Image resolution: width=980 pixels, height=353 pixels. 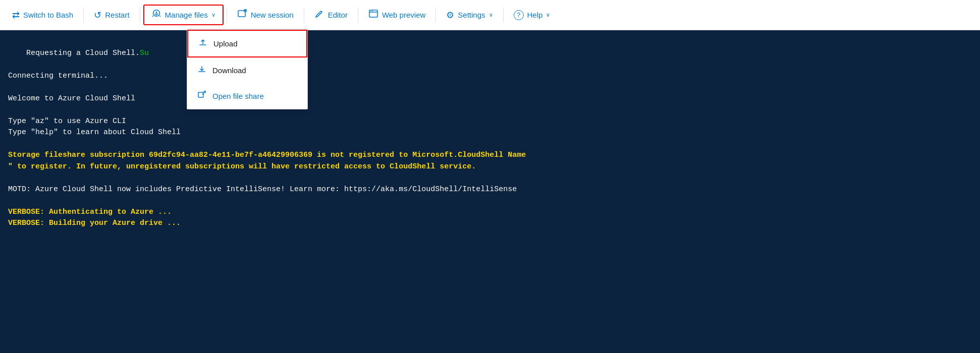 I want to click on web-preview-label: Web preview, so click(x=404, y=15).